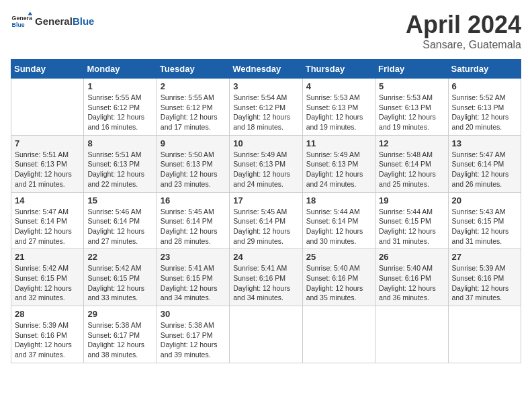 This screenshot has height=411, width=532. I want to click on calendar-cell: 22 Sunrise: 5:42 AMSunset: 6:15 PMDaylig…, so click(120, 278).